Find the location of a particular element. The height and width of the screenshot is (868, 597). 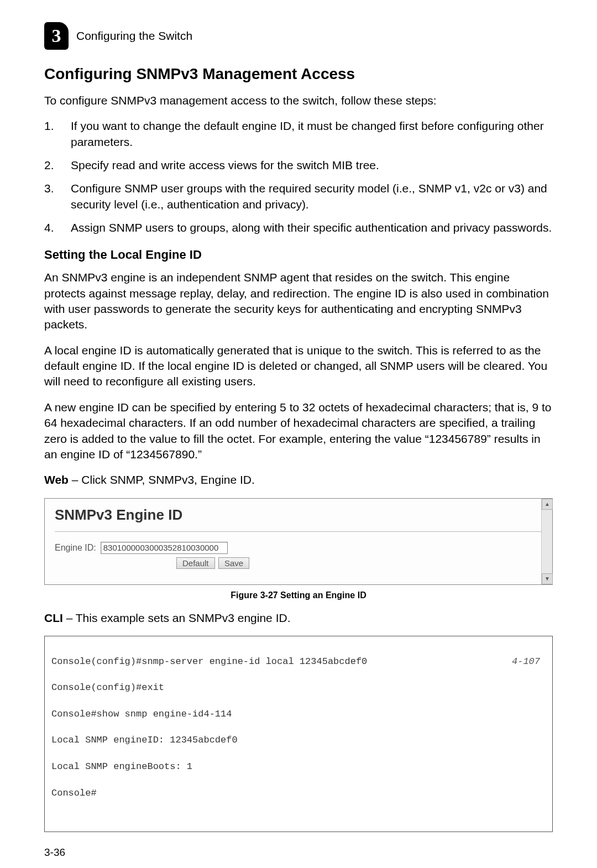

cli-line-1-cmd: Console(config)#snmp-server engine-id lo… is located at coordinates (209, 662).